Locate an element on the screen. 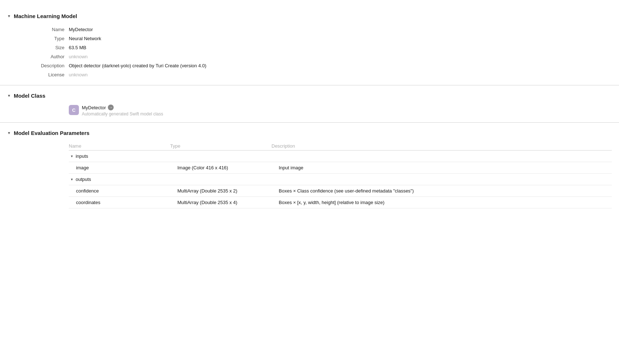 The image size is (619, 364). ml-model-chevron: ▼ is located at coordinates (9, 16).